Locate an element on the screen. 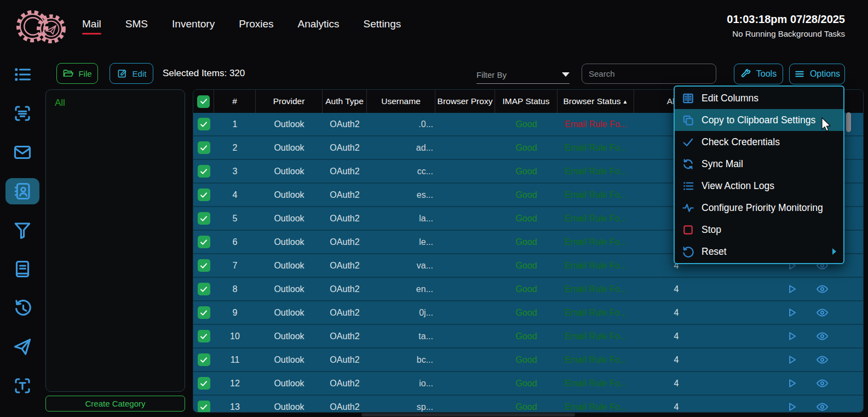  column-header: IMAP Status is located at coordinates (526, 101).